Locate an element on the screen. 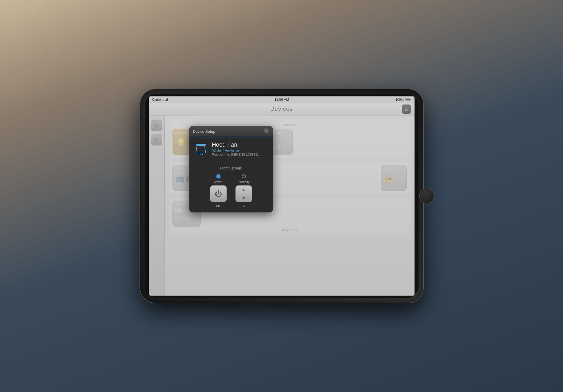  intensity-stepper: ▲ ▼ is located at coordinates (244, 194).